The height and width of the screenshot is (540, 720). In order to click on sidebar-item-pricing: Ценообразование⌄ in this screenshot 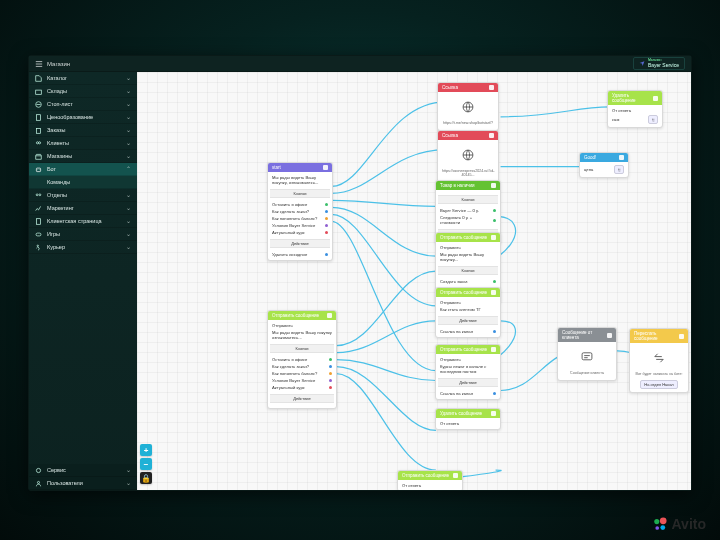, I will do `click(83, 118)`.